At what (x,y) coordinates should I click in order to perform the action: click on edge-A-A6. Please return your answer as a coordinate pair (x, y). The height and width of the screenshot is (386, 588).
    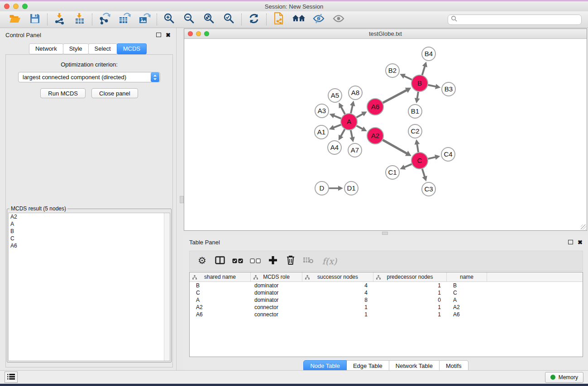
    Looking at the image, I should click on (360, 115).